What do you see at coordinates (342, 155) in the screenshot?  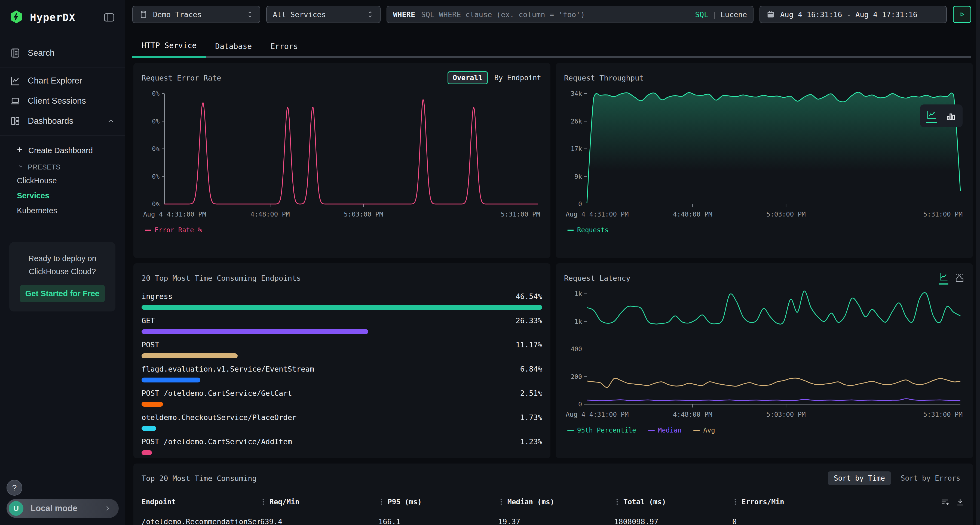 I see `error-rate-chart: 0%0%0%0%0%Aug 4 4:31:00 PM4:48:00 PM5:03…` at bounding box center [342, 155].